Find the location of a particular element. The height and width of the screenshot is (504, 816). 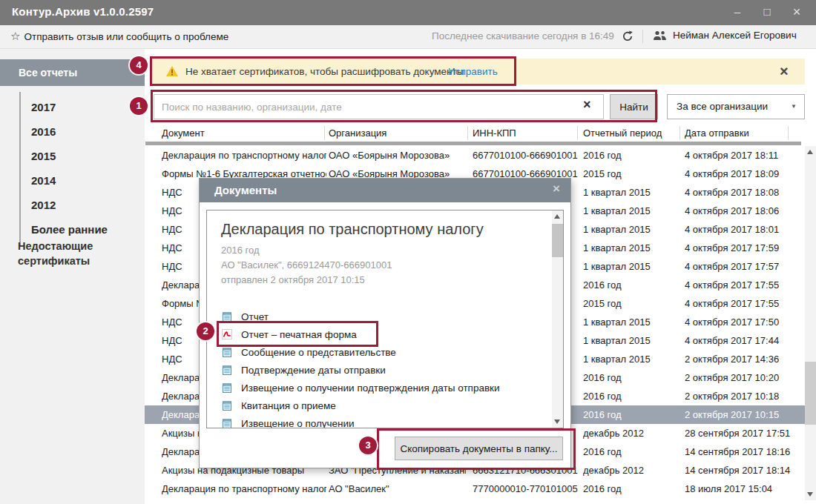

users-icon is located at coordinates (660, 36).